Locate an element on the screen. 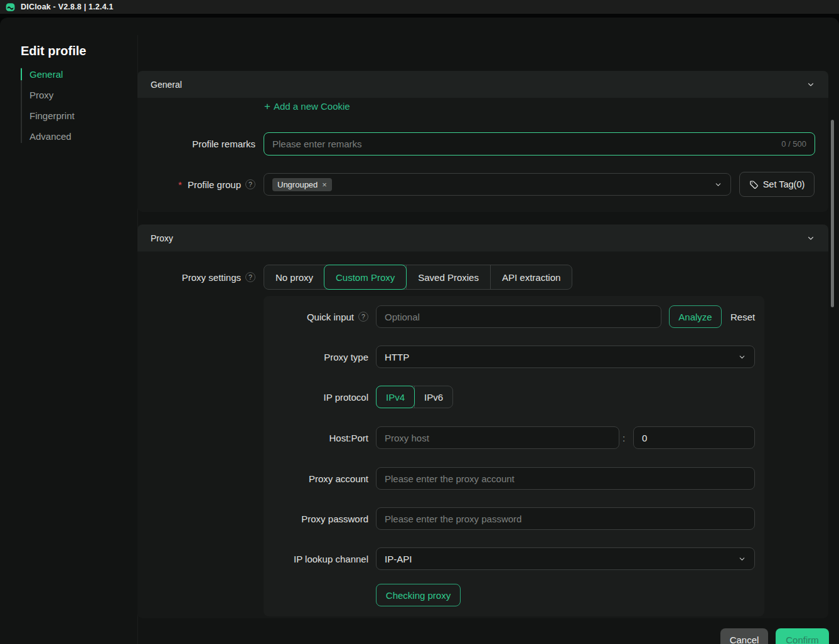  general-section-header: General is located at coordinates (483, 84).